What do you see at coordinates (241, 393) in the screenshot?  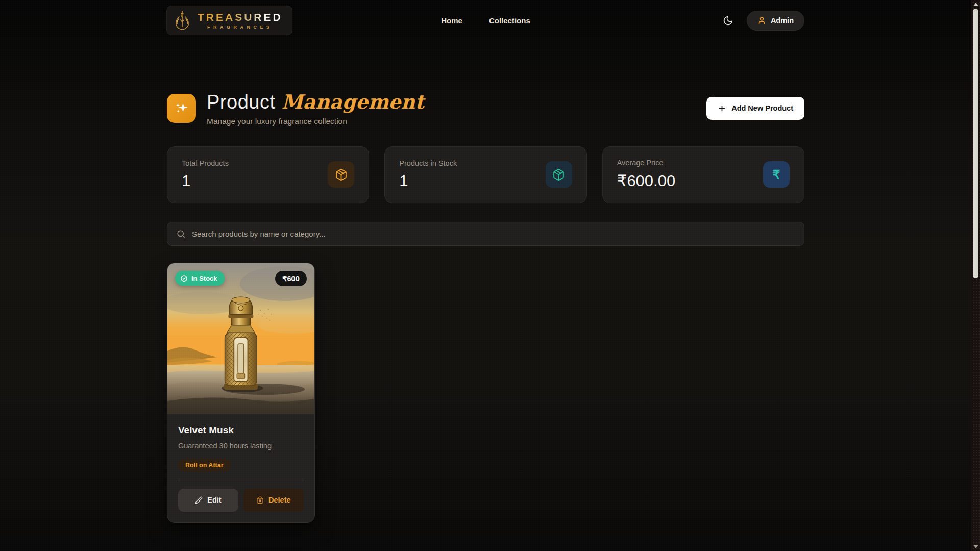 I see `product-card: In Stock ₹600 Velvet Musk Guaranteed 30 …` at bounding box center [241, 393].